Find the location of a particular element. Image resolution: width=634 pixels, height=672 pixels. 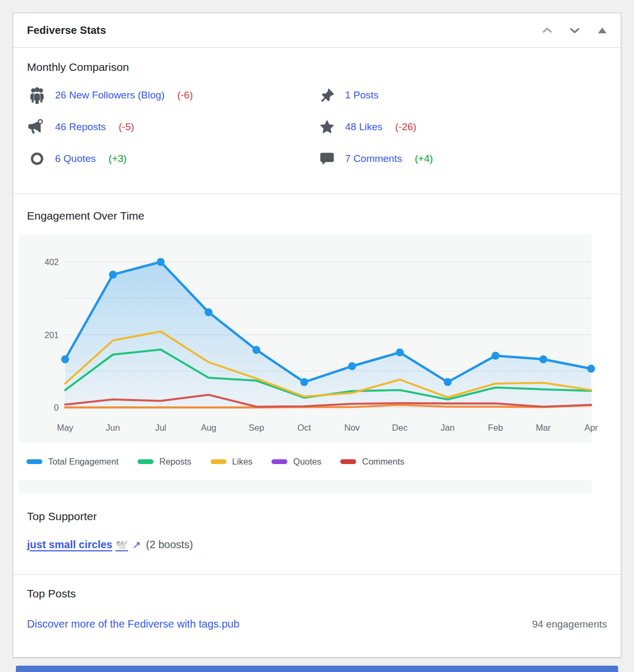

stat-quotes: 6 Quotes (+3) is located at coordinates (172, 159).